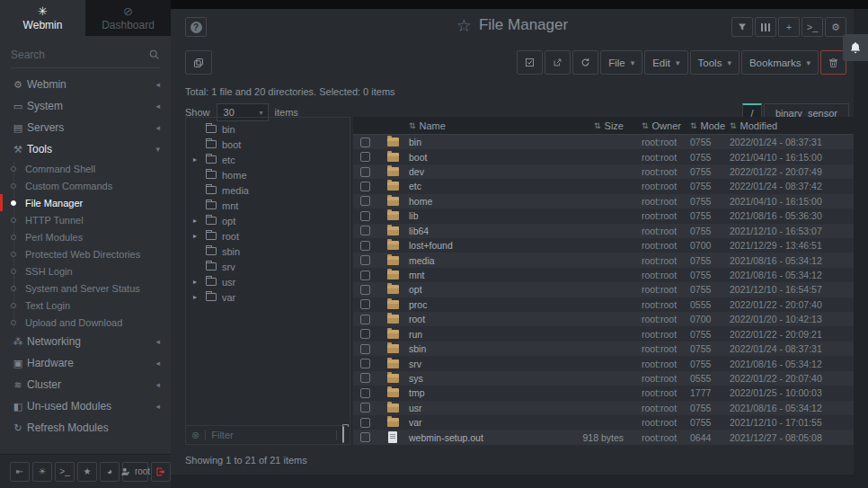  What do you see at coordinates (742, 27) in the screenshot?
I see `filter-button` at bounding box center [742, 27].